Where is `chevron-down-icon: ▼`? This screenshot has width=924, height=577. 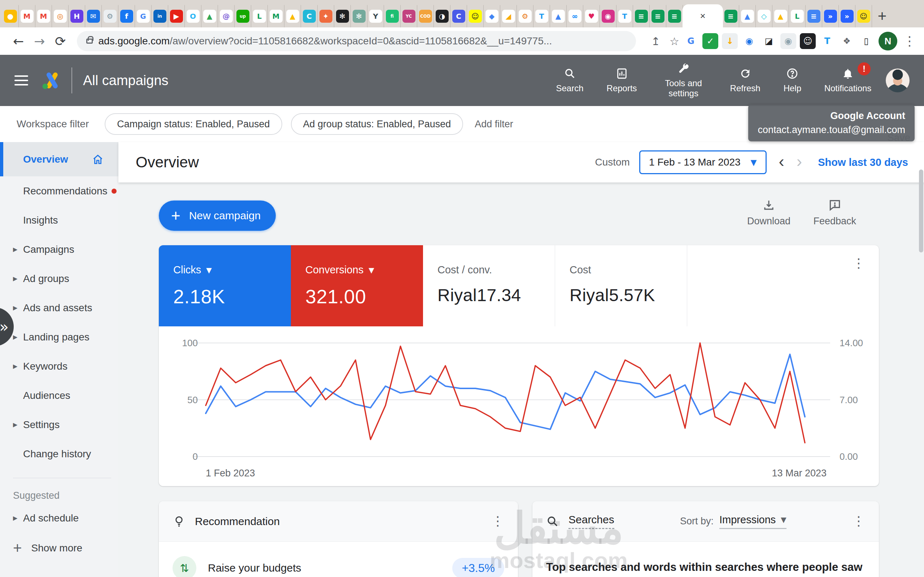
chevron-down-icon: ▼ is located at coordinates (209, 270).